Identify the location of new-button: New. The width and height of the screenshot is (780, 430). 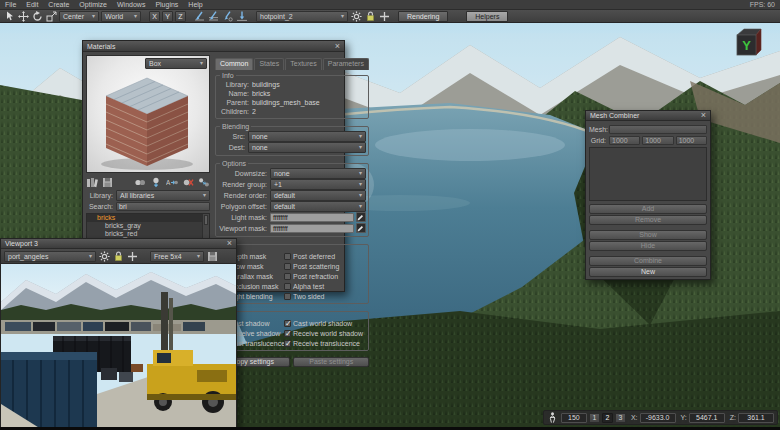
(648, 272).